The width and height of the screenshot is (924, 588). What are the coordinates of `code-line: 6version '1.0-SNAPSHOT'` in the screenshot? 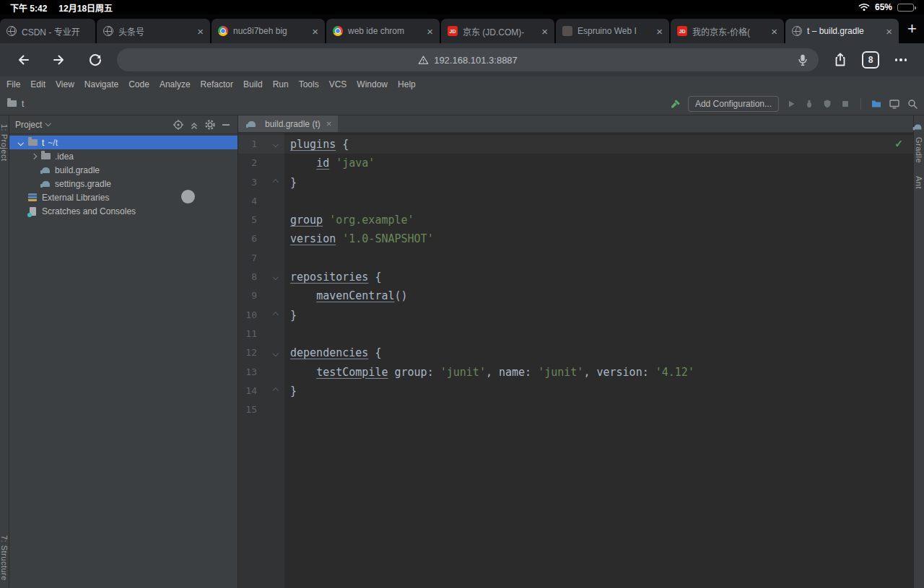 It's located at (576, 239).